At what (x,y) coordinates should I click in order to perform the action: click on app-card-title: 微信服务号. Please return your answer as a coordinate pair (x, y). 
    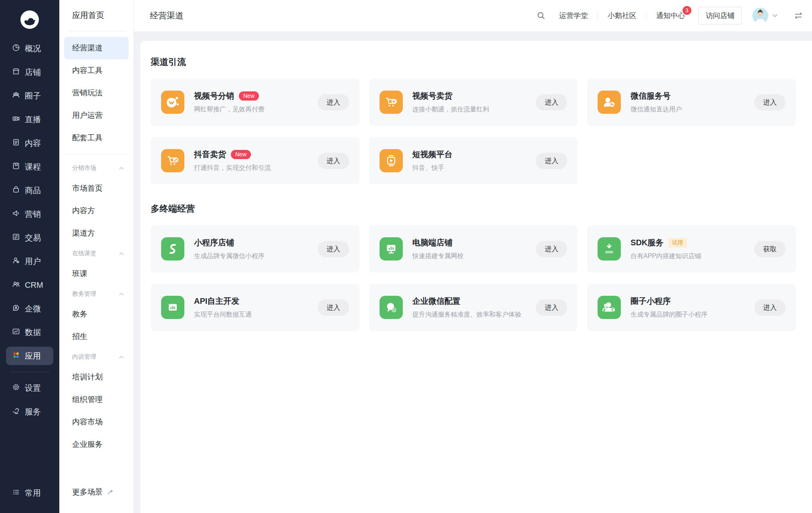
    Looking at the image, I should click on (650, 96).